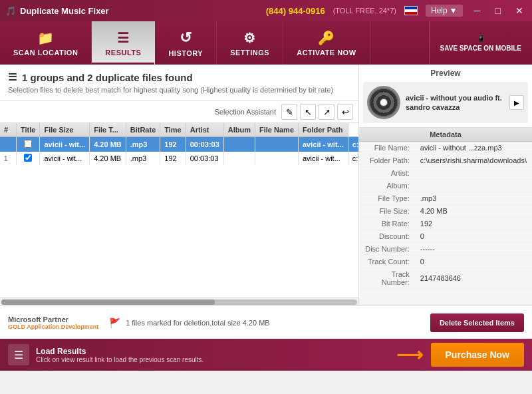  Describe the element at coordinates (308, 112) in the screenshot. I see `selection-cursor-button: ↖` at that location.